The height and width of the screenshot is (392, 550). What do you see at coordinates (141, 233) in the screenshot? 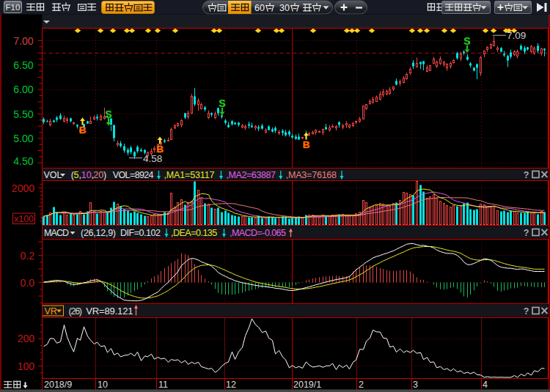
I see `svg-text: DIF=0.102` at bounding box center [141, 233].